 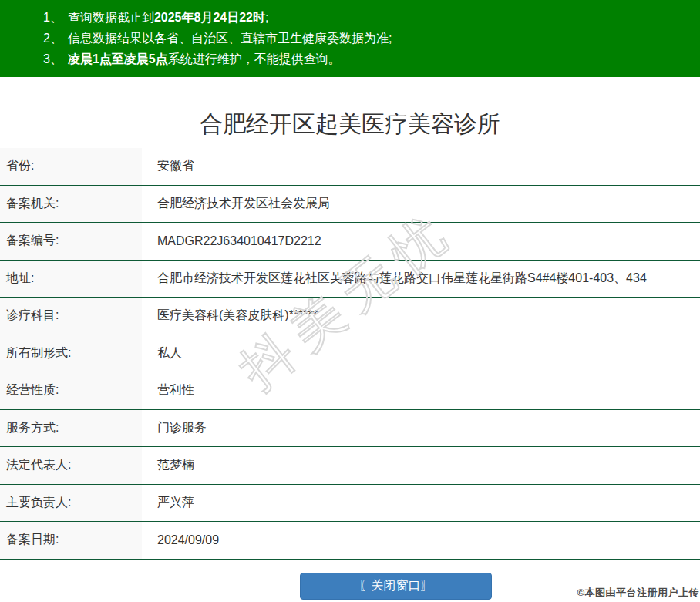 What do you see at coordinates (71, 241) in the screenshot?
I see `row-label: 备案编号:` at bounding box center [71, 241].